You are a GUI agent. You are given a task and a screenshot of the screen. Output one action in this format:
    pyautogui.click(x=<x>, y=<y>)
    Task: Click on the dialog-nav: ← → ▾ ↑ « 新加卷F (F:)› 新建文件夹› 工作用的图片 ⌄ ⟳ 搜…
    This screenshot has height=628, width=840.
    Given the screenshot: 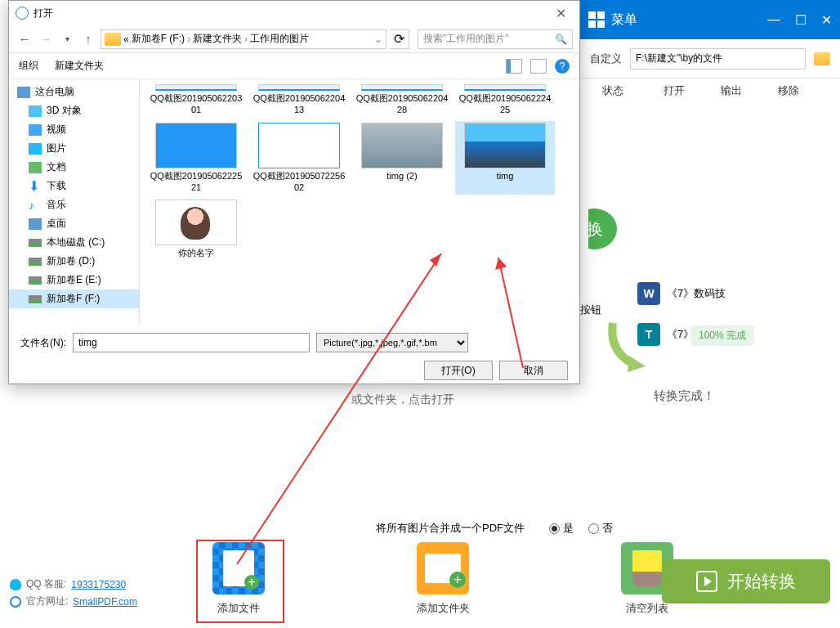 What is the action you would take?
    pyautogui.click(x=294, y=39)
    